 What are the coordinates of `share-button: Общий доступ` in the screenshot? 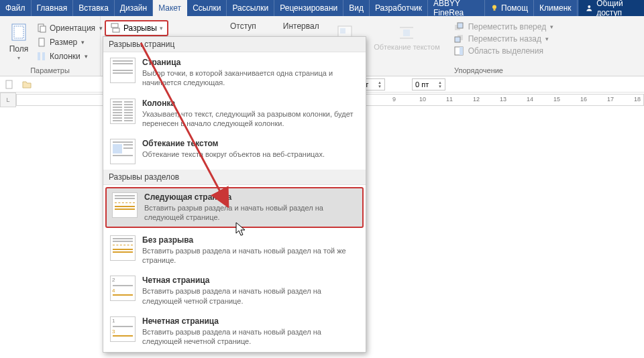 It's located at (612, 8).